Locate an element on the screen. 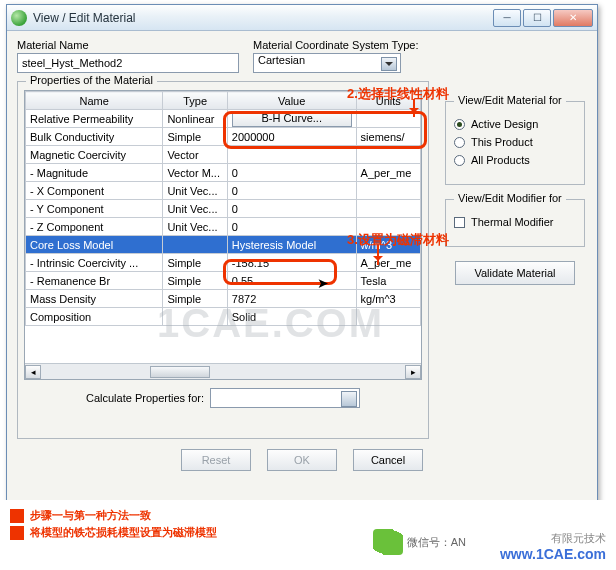 The image size is (616, 570). table-row: Mass DensitySimple7872kg/m^3 is located at coordinates (224, 299).